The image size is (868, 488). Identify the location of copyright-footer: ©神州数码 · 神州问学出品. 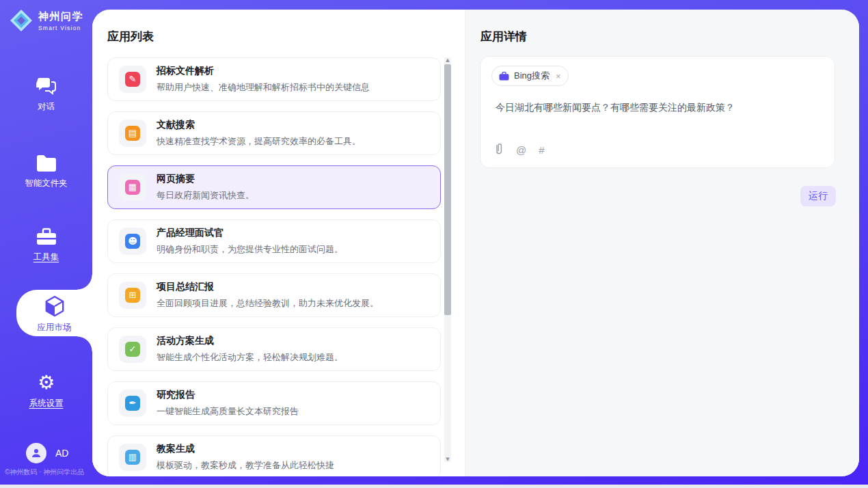
(44, 472).